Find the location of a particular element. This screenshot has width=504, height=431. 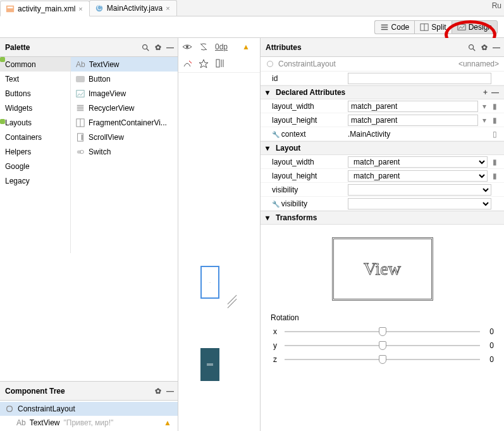

visibility-select is located at coordinates (420, 190).